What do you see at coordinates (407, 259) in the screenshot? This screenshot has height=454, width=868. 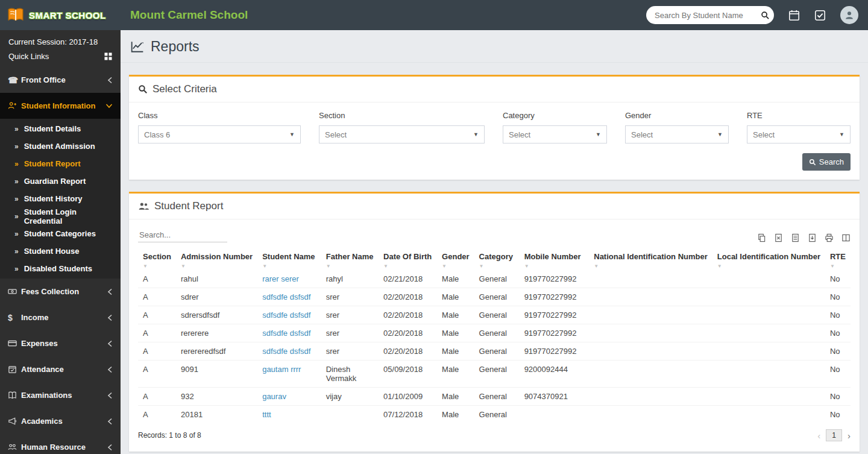 I see `column-header-date-of-birth: Date Of Birth▼` at bounding box center [407, 259].